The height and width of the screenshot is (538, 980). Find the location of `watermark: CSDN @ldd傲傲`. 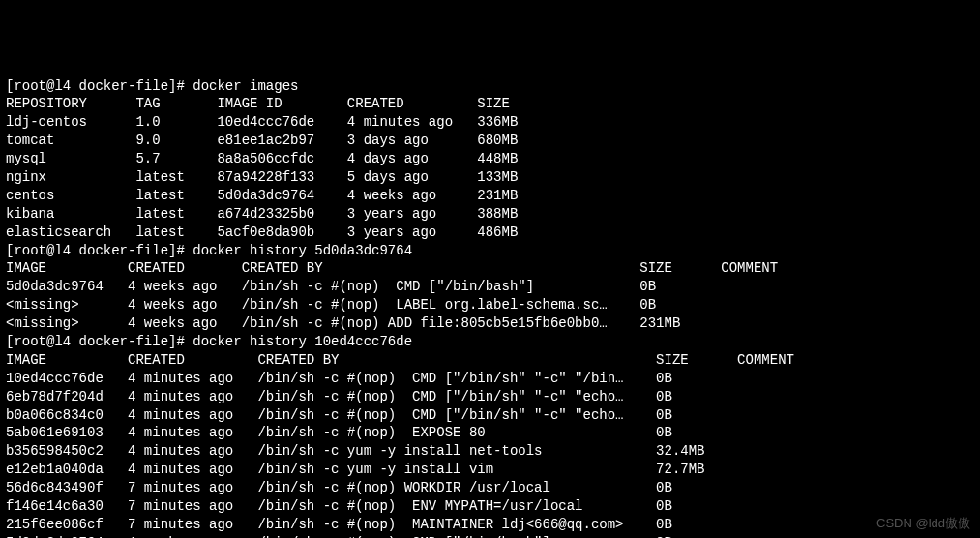

watermark: CSDN @ldd傲傲 is located at coordinates (923, 523).